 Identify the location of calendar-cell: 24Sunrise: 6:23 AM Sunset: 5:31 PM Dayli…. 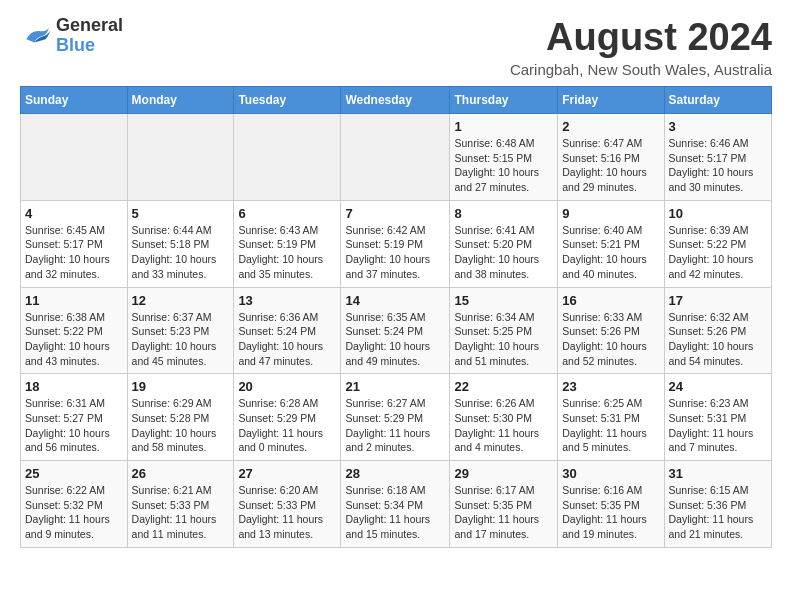
(718, 418).